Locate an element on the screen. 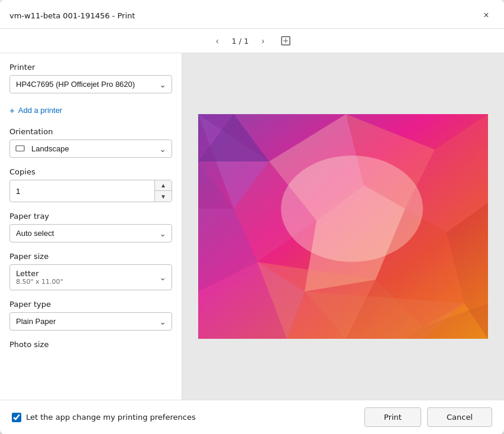  copies-control: ▲ ▼ is located at coordinates (91, 191).